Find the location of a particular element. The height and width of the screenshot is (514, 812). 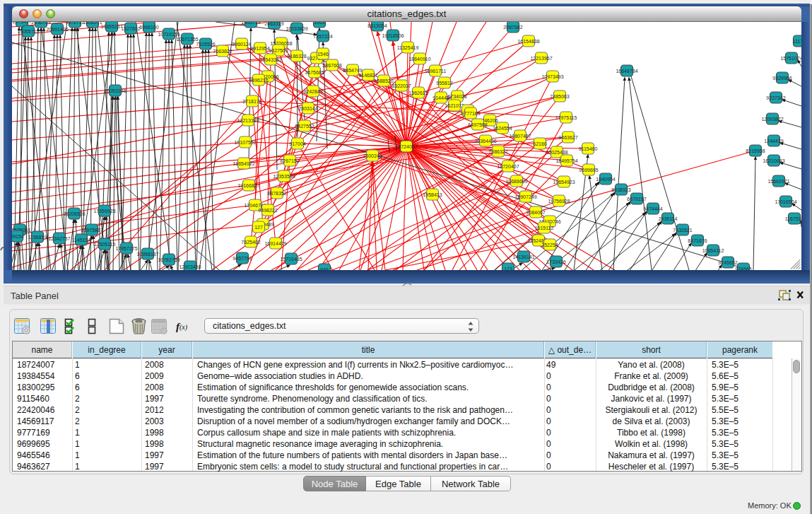

svg-text: 10107552 is located at coordinates (245, 143).